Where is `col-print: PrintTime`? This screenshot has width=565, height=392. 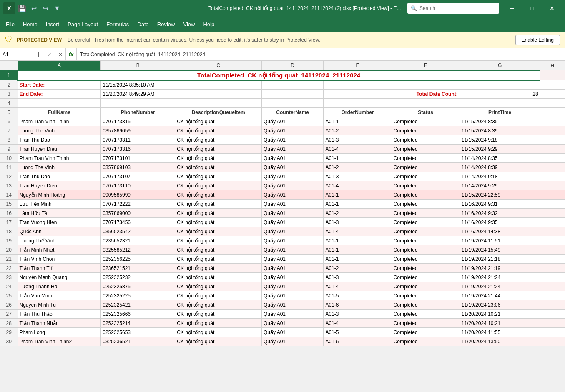
col-print: PrintTime is located at coordinates (500, 112).